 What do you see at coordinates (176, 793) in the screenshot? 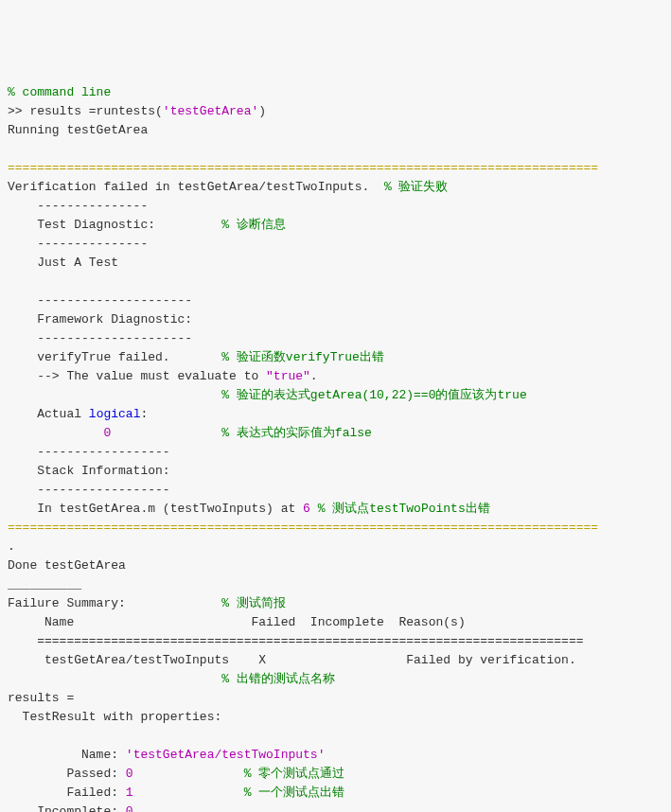
I see `prop-failed: Failed: 1 % 一个测试点出错` at bounding box center [176, 793].